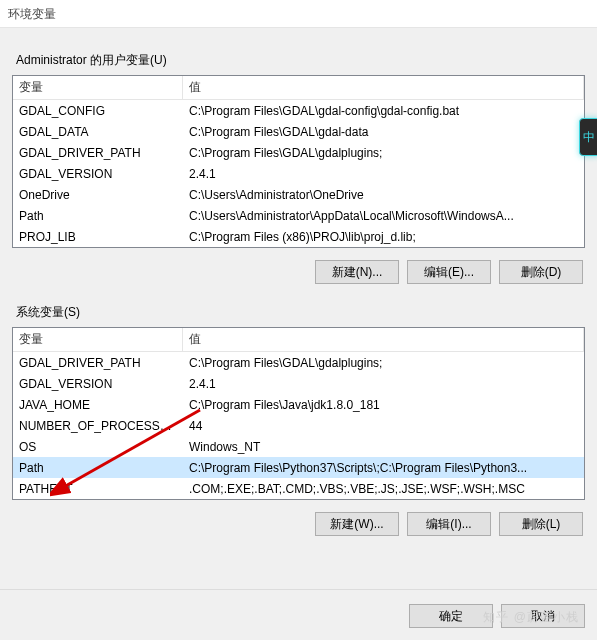 The width and height of the screenshot is (597, 640). I want to click on table-row: PathC:\Program Files\Python37\Scripts\;C…, so click(298, 468).